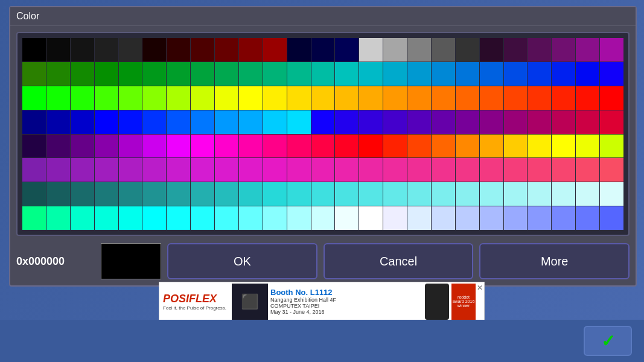  I want to click on ok-button: OK, so click(243, 261).